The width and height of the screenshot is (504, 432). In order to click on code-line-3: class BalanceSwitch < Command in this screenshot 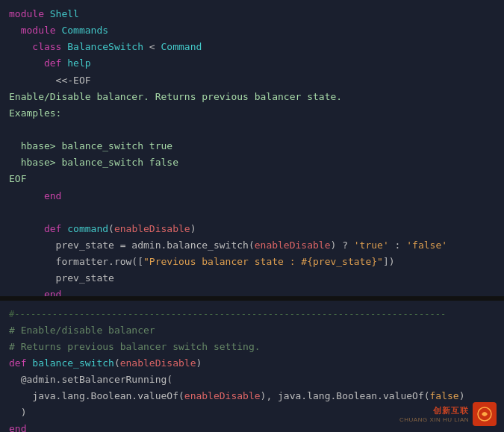, I will do `click(252, 47)`.